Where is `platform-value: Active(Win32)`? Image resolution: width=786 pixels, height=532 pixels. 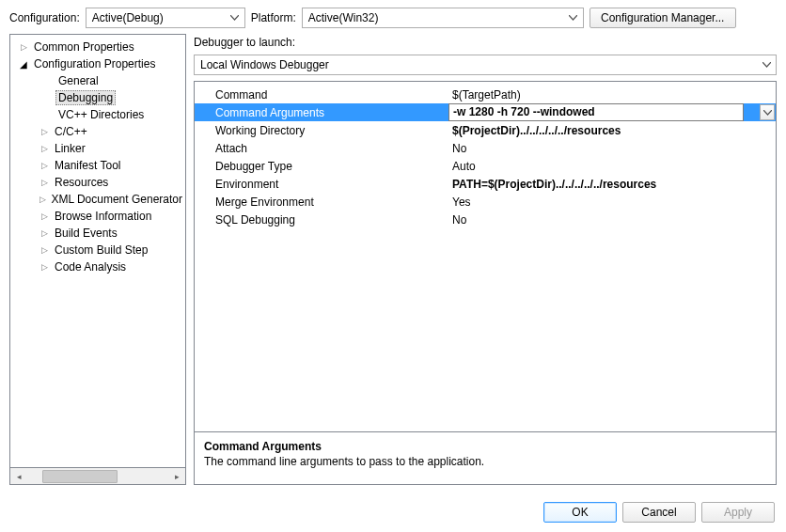
platform-value: Active(Win32) is located at coordinates (344, 18).